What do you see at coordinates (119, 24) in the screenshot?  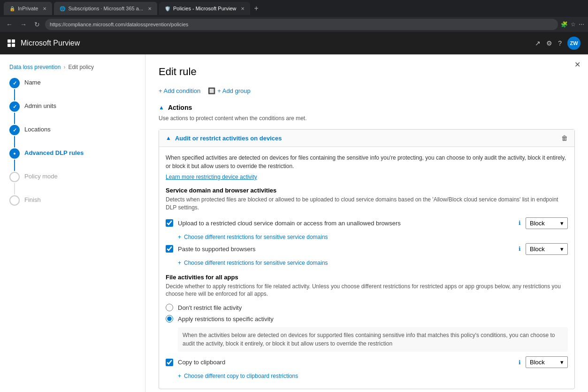 I see `address-text: https://compliance.microsoft.com/datalos…` at bounding box center [119, 24].